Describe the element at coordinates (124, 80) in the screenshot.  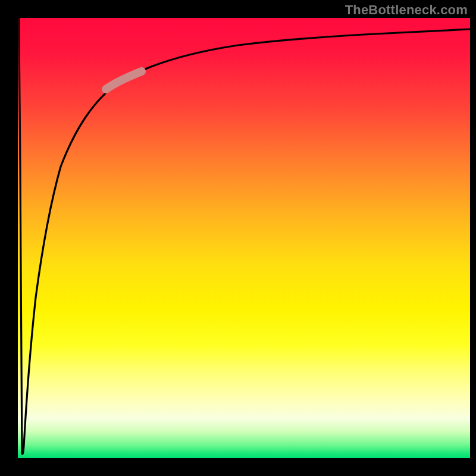
I see `highlight-segment` at that location.